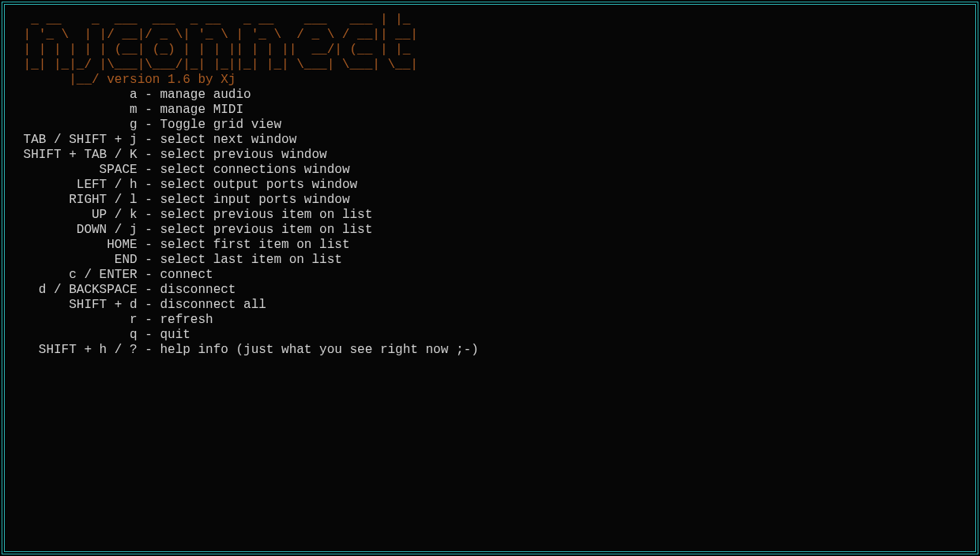 The width and height of the screenshot is (980, 556). Describe the element at coordinates (77, 335) in the screenshot. I see `help-key: q` at that location.